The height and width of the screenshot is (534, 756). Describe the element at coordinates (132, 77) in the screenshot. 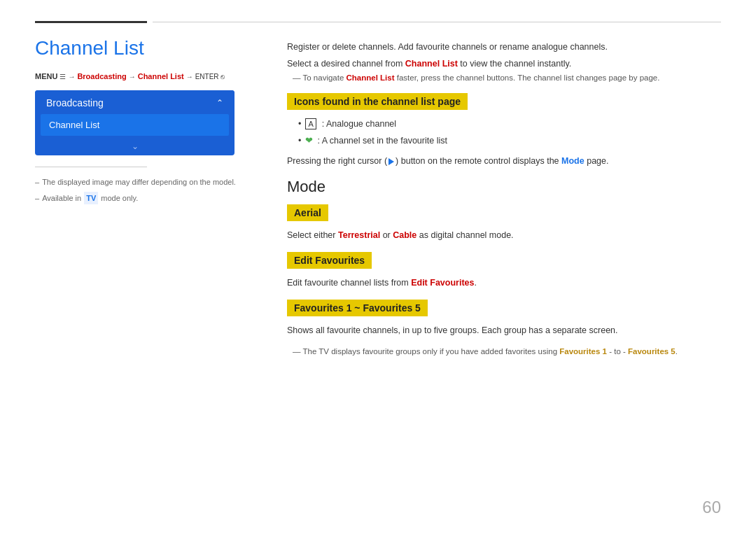

I see `breadcrumb-arrow-2: →` at that location.